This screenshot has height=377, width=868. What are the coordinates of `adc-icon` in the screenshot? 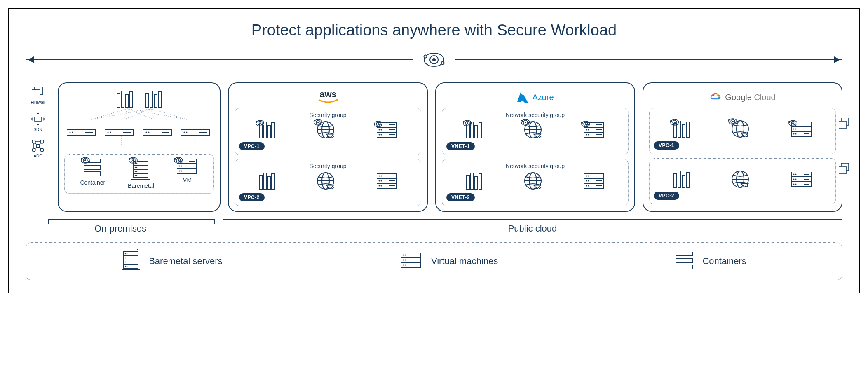 It's located at (38, 146).